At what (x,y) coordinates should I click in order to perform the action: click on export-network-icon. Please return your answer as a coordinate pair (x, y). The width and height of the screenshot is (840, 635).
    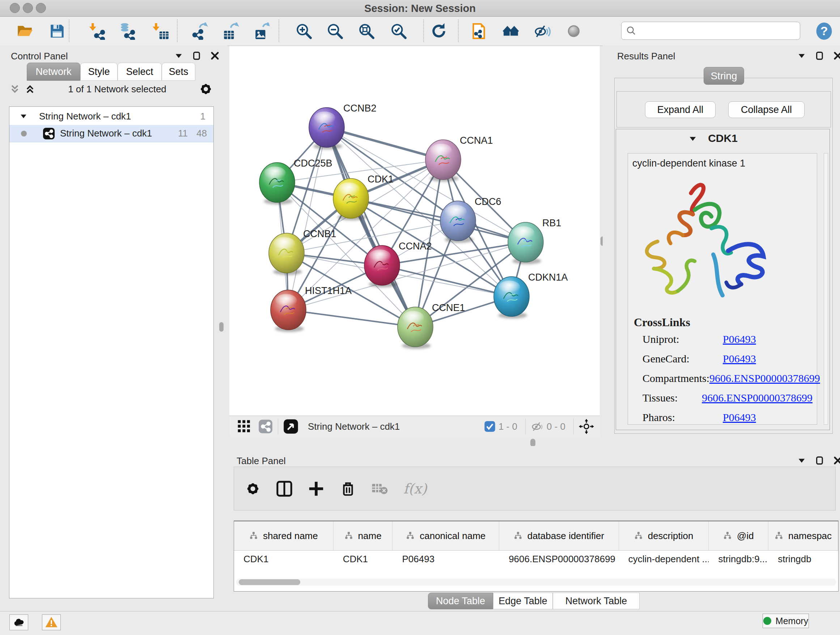
    Looking at the image, I should click on (199, 31).